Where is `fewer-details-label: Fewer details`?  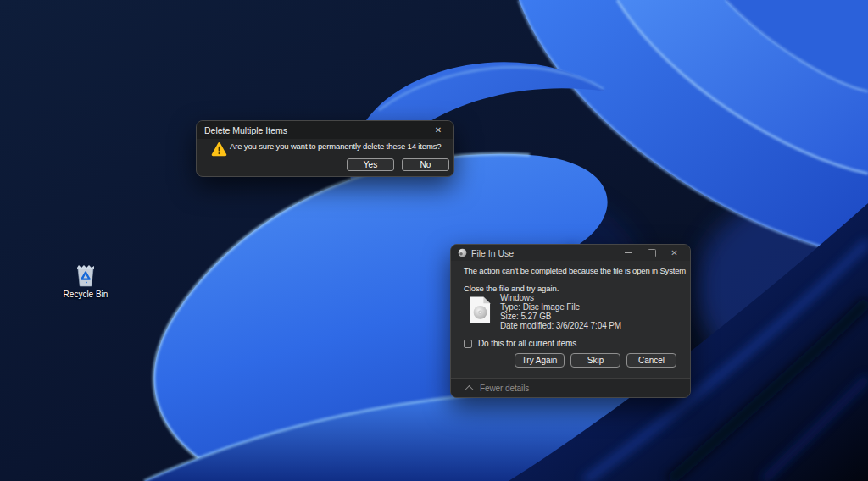 fewer-details-label: Fewer details is located at coordinates (504, 388).